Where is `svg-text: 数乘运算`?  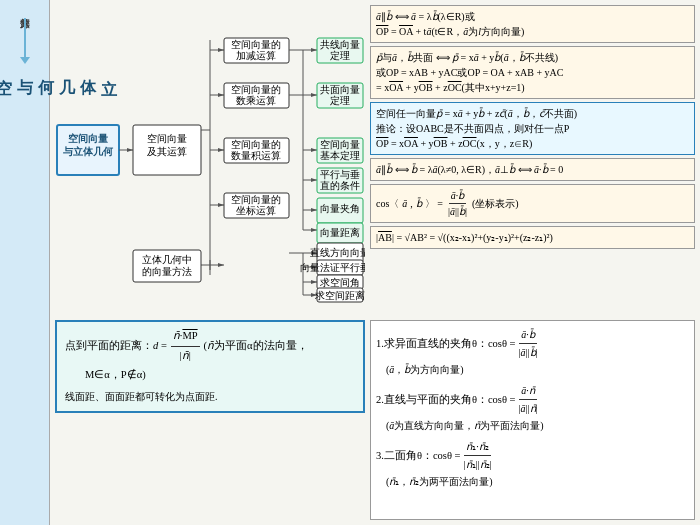 svg-text: 数乘运算 is located at coordinates (256, 100).